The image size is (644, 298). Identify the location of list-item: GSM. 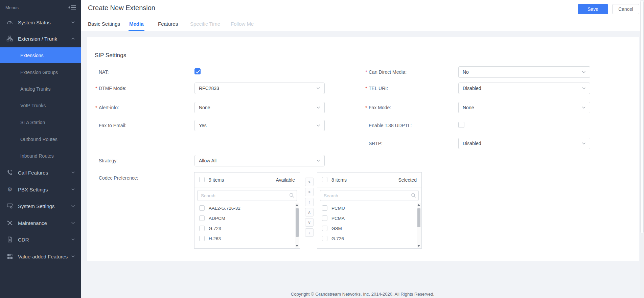
(367, 228).